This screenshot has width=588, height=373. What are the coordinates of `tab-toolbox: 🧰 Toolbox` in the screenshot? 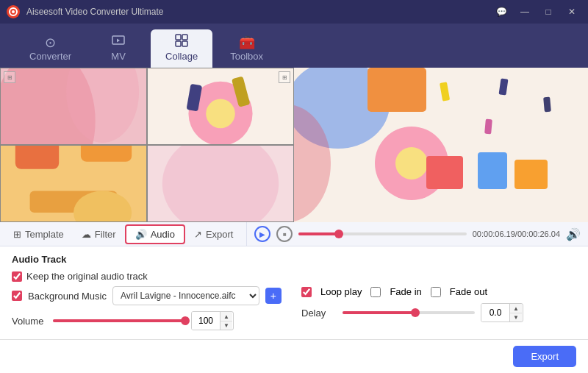 It's located at (247, 50).